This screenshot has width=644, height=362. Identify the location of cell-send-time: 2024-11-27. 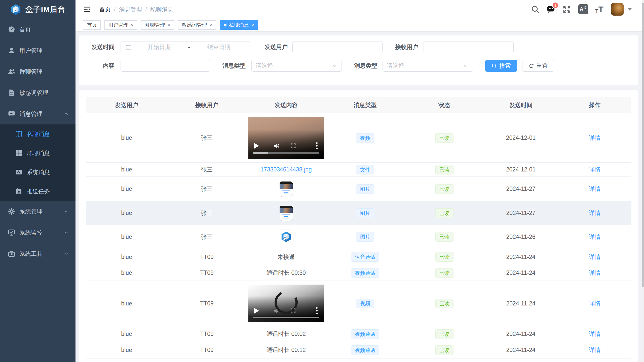
(521, 189).